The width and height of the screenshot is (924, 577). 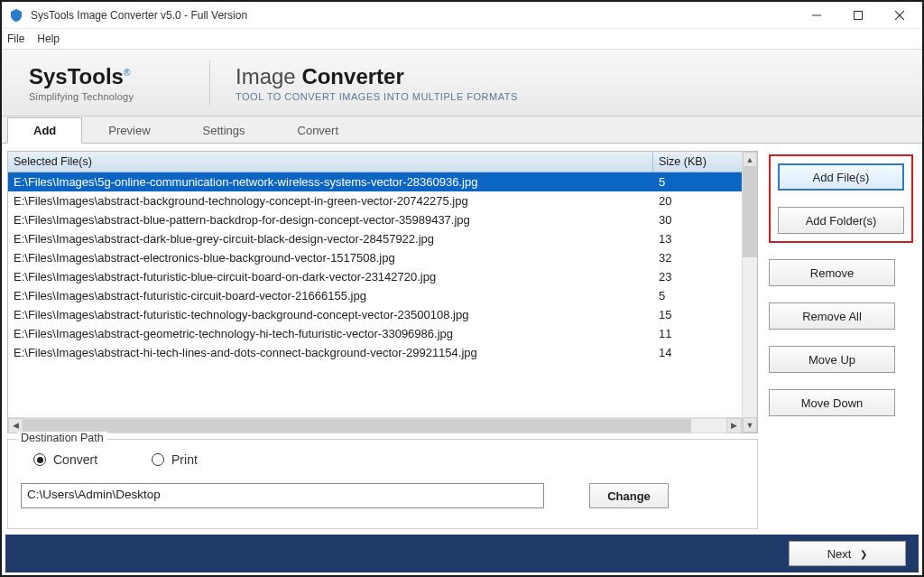 What do you see at coordinates (377, 83) in the screenshot?
I see `brand-product: Image Converter TOOL TO CONVERT IMAGES I…` at bounding box center [377, 83].